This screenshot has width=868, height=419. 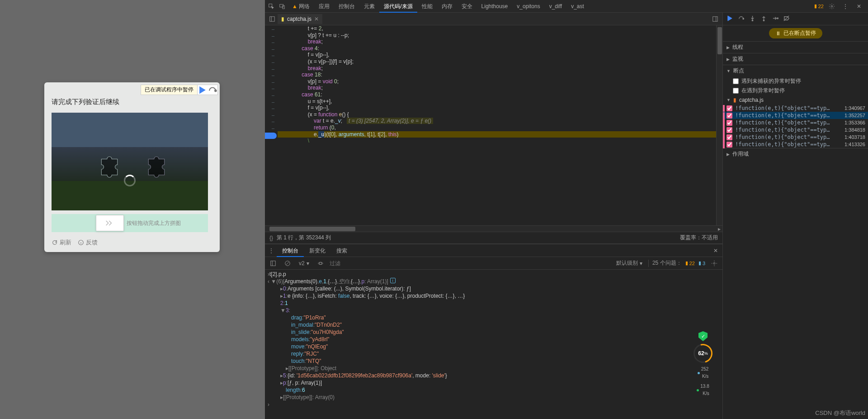 I want to click on resume-icon, so click(x=203, y=90).